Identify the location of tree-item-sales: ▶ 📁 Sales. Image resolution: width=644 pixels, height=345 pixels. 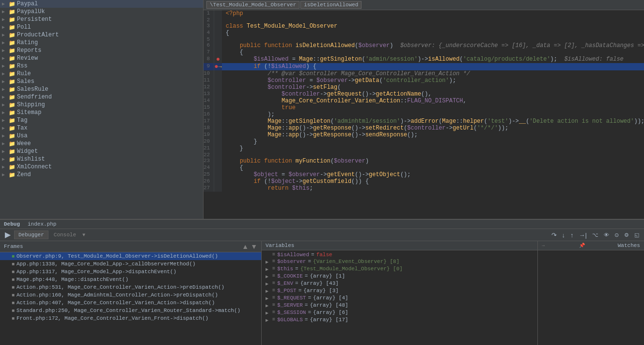
(102, 82).